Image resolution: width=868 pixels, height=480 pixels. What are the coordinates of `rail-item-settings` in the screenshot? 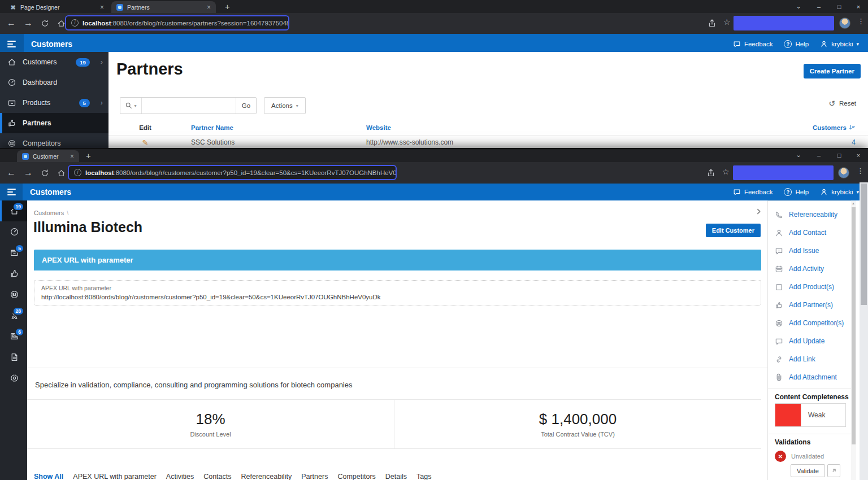 It's located at (14, 378).